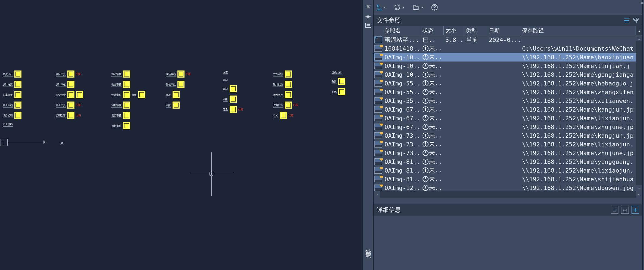  What do you see at coordinates (389, 210) in the screenshot?
I see `details-title: 详细信息` at bounding box center [389, 210].